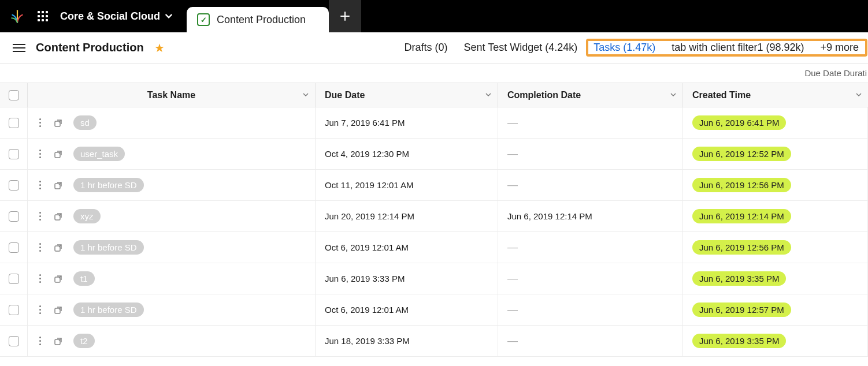 This screenshot has height=366, width=868. What do you see at coordinates (344, 95) in the screenshot?
I see `column-label: Due Date` at bounding box center [344, 95].